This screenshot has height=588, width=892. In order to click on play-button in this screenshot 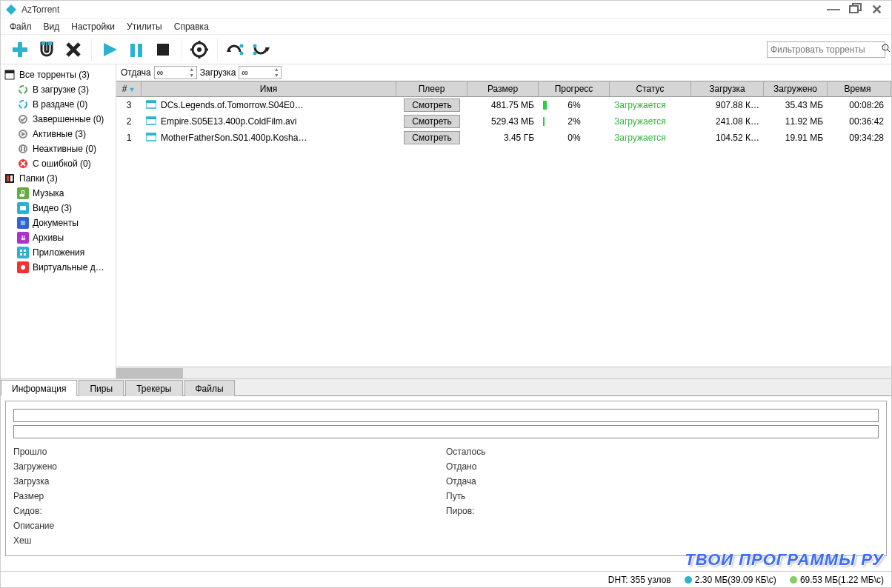, I will do `click(110, 50)`.